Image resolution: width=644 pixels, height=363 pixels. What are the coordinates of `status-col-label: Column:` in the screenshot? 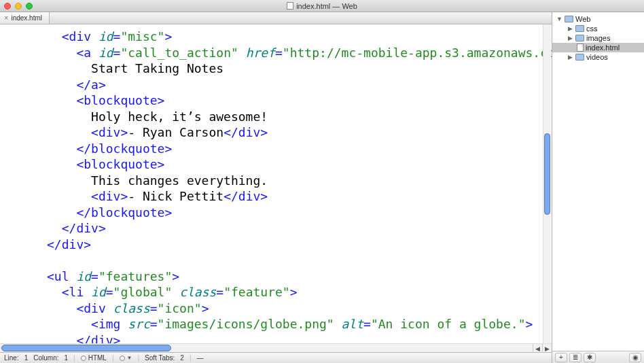 It's located at (46, 358).